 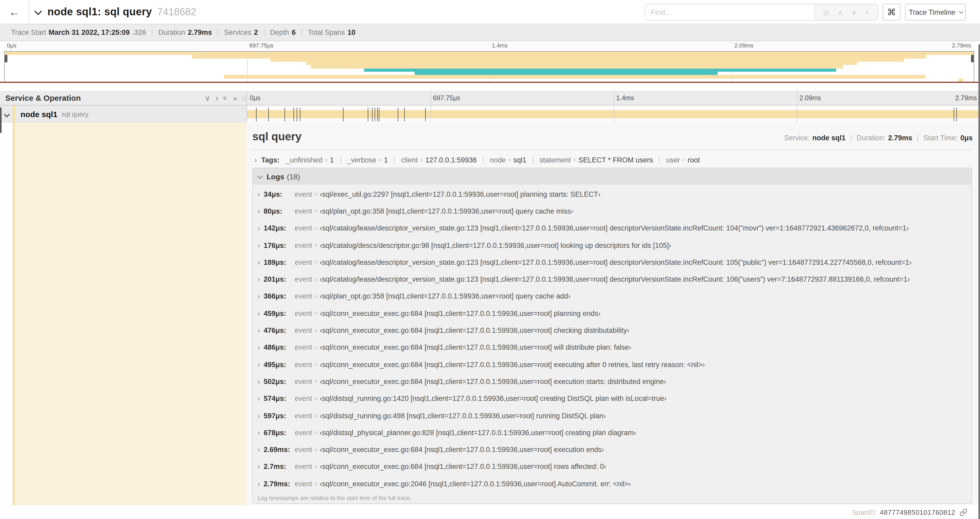 What do you see at coordinates (489, 66) in the screenshot?
I see `trace-minimap` at bounding box center [489, 66].